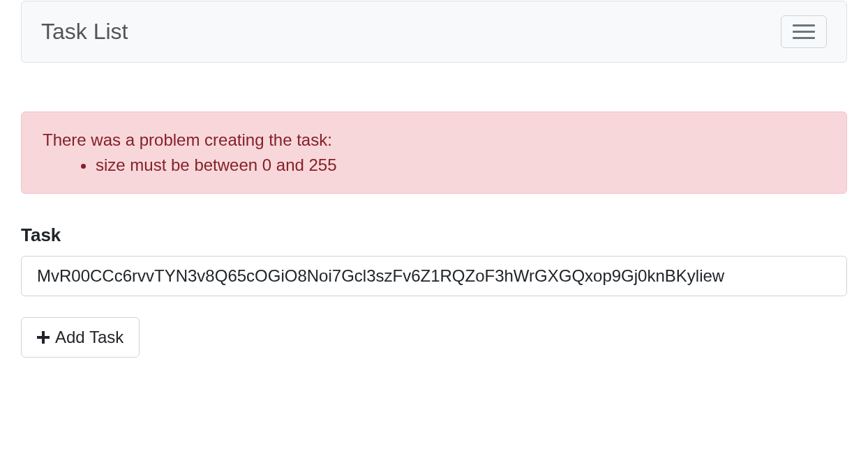 The width and height of the screenshot is (868, 474). Describe the element at coordinates (80, 337) in the screenshot. I see `add-task-button: Add Task` at that location.